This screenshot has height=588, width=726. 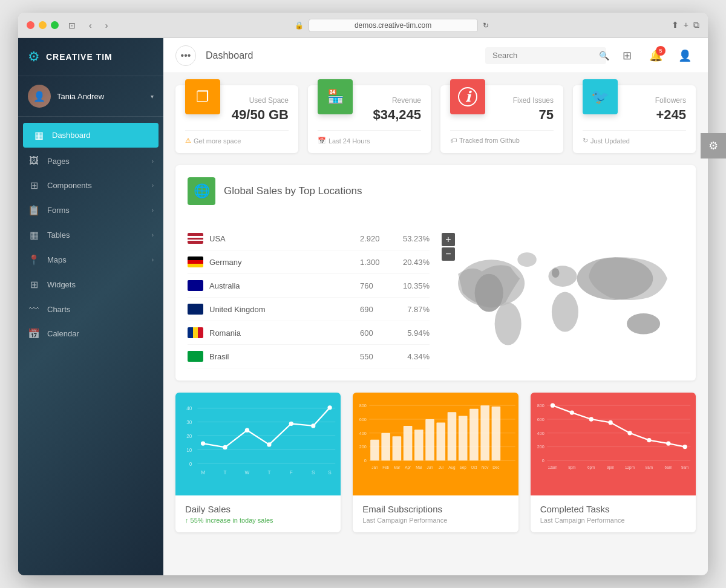 I want to click on grid-view-button: ⊞, so click(x=627, y=56).